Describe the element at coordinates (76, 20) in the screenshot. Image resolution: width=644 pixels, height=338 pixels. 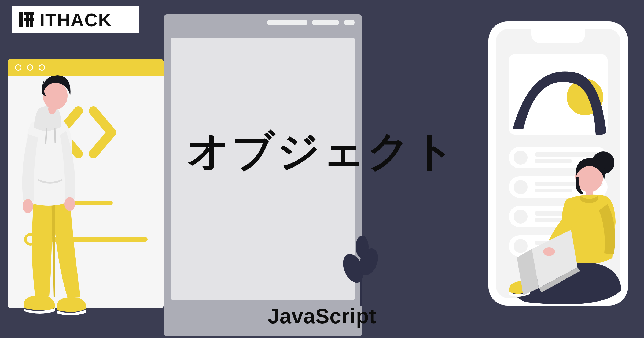
I see `logo-badge: ITHACK` at that location.